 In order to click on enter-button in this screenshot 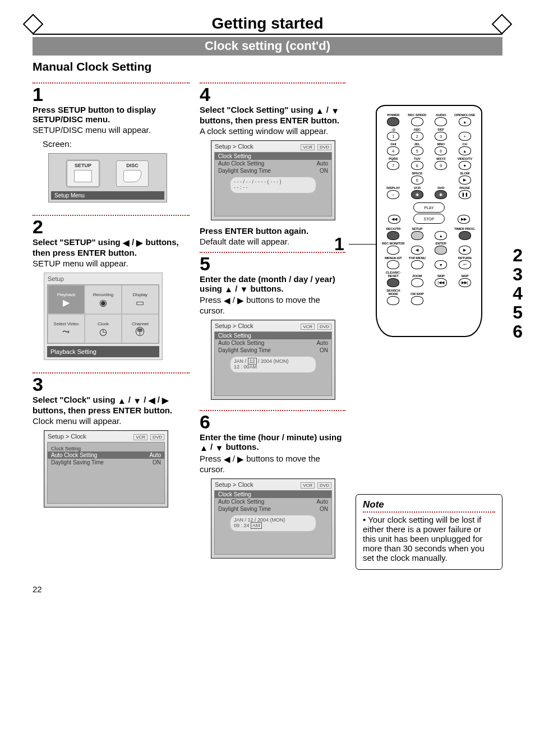, I will do `click(441, 250)`.